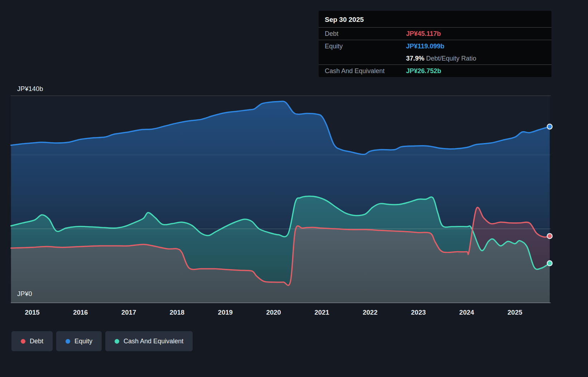 This screenshot has width=588, height=377. What do you see at coordinates (550, 236) in the screenshot?
I see `debt-end-marker` at bounding box center [550, 236].